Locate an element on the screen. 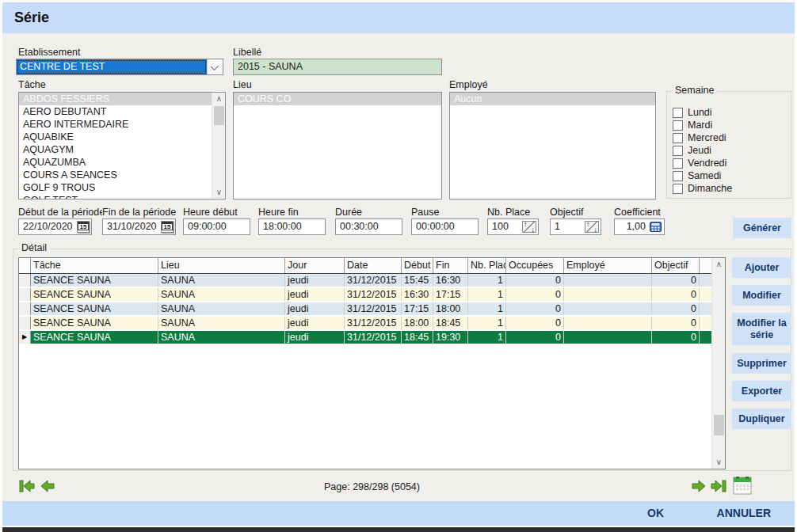  heure-fin-field: 18:00:00 is located at coordinates (292, 226).